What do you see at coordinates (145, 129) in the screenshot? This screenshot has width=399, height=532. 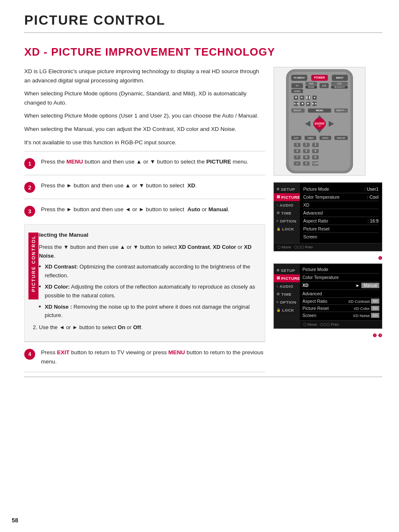 I see `intro-p4: When selecting the Manual, you can adjus…` at bounding box center [145, 129].